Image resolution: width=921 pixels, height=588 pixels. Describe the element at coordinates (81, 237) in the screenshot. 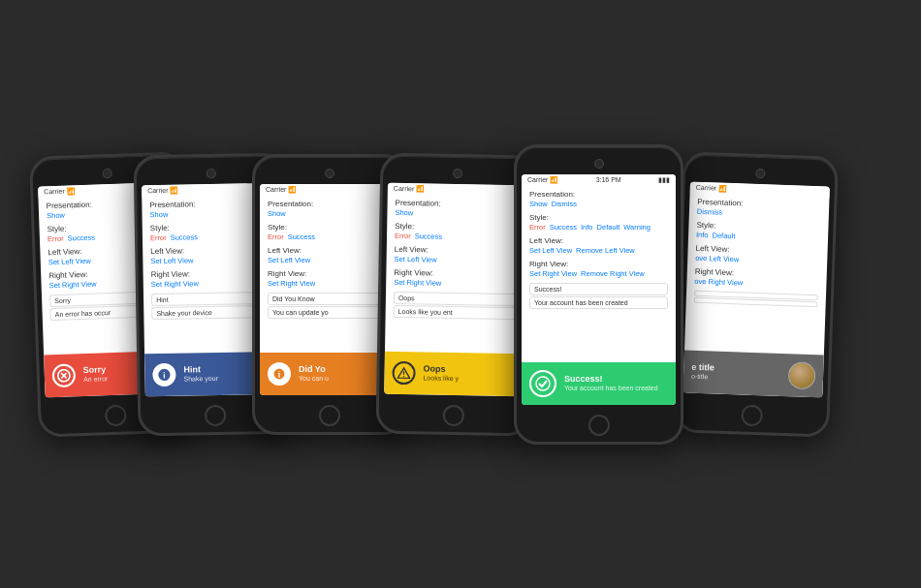

I see `success-btn-1: Success` at that location.